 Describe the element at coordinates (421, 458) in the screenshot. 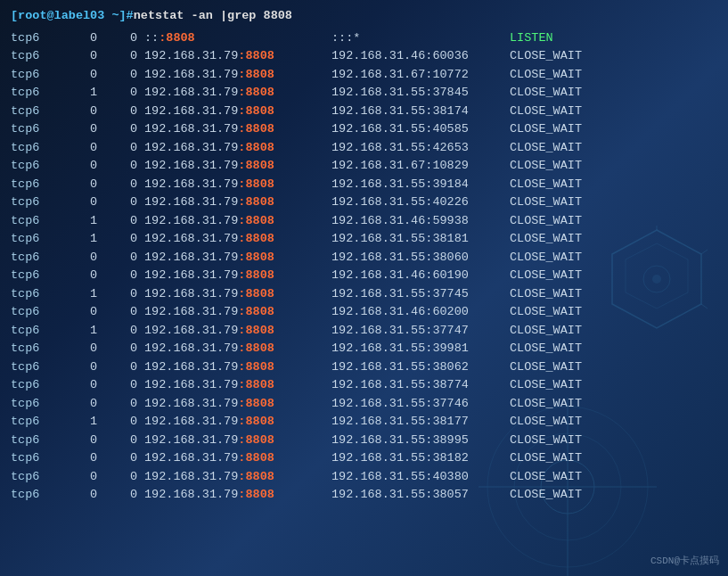

I see `foreign-addr-col: 192.168.31.55:38182` at that location.